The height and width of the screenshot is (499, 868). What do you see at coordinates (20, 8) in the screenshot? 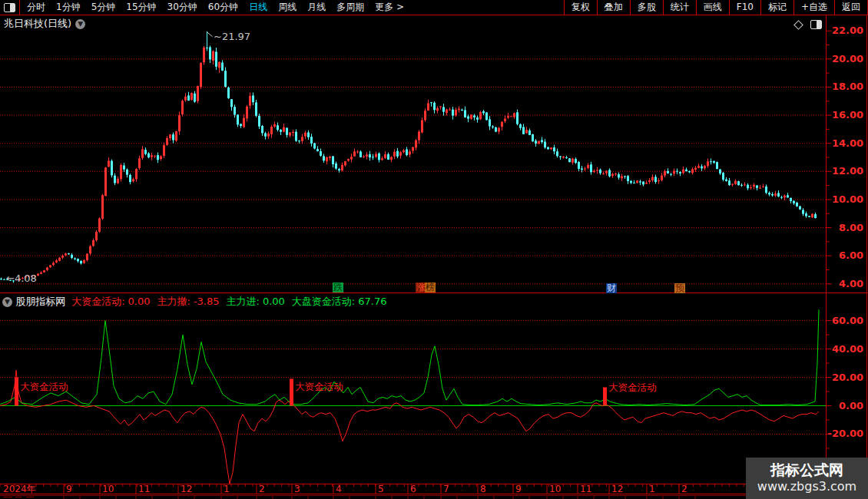
I see `toolbar-divider` at bounding box center [20, 8].